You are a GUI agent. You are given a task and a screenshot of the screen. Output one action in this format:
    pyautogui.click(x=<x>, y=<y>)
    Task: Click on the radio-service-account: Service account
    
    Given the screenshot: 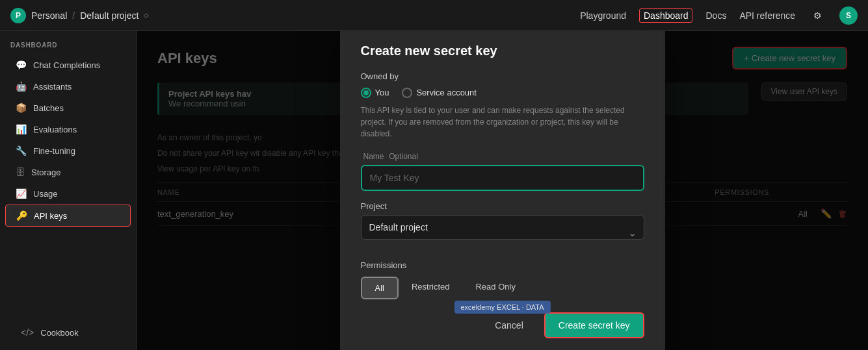 What is the action you would take?
    pyautogui.click(x=440, y=93)
    